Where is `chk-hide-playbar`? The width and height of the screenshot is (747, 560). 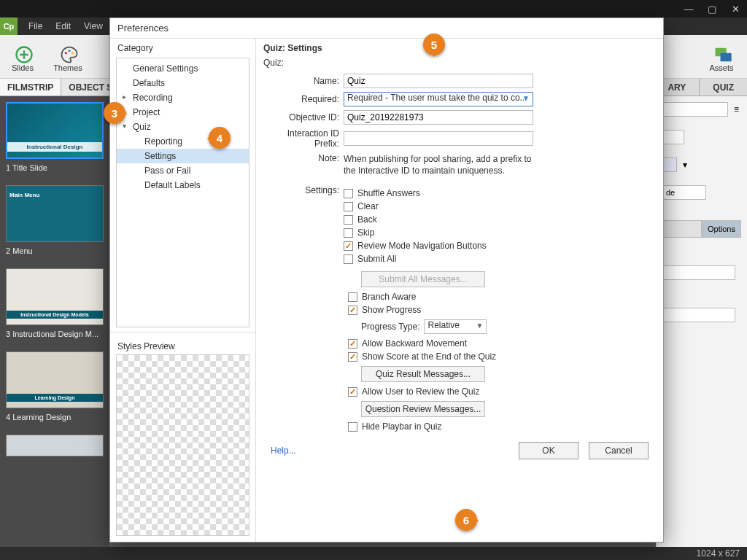 chk-hide-playbar is located at coordinates (353, 427).